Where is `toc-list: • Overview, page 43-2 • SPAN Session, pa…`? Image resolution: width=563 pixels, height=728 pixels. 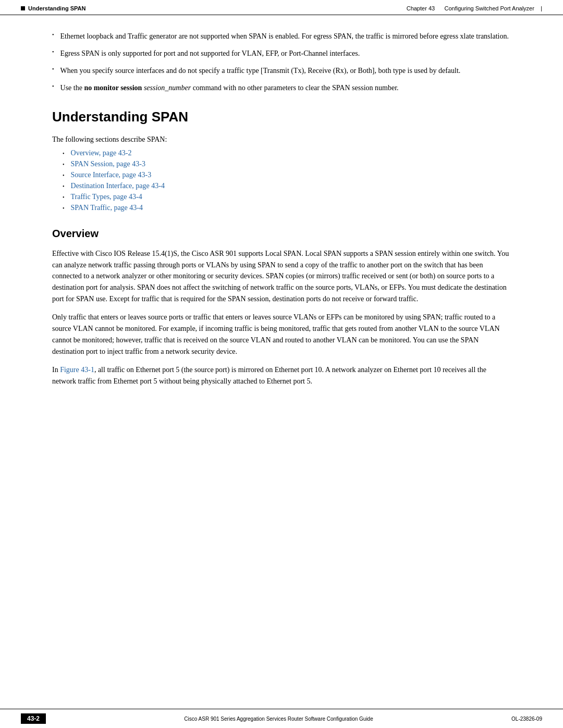
toc-list: • Overview, page 43-2 • SPAN Session, pa… is located at coordinates (287, 180).